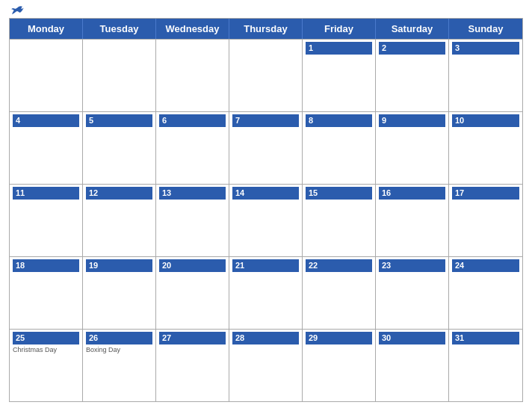  What do you see at coordinates (120, 121) in the screenshot?
I see `day-number: 5` at bounding box center [120, 121].